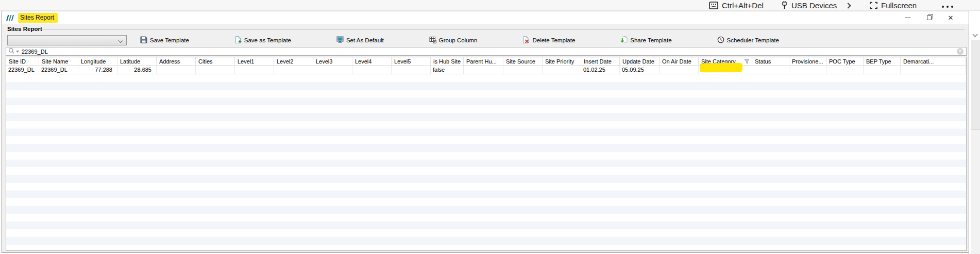  What do you see at coordinates (725, 70) in the screenshot?
I see `cell-site-category` at bounding box center [725, 70].